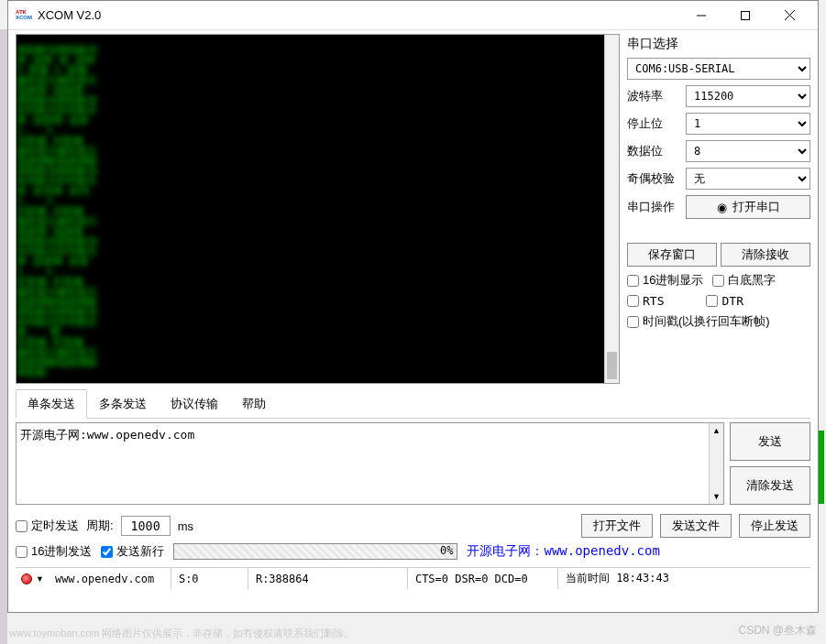  I want to click on white-bg-checkbox: 白底黑字, so click(744, 280).